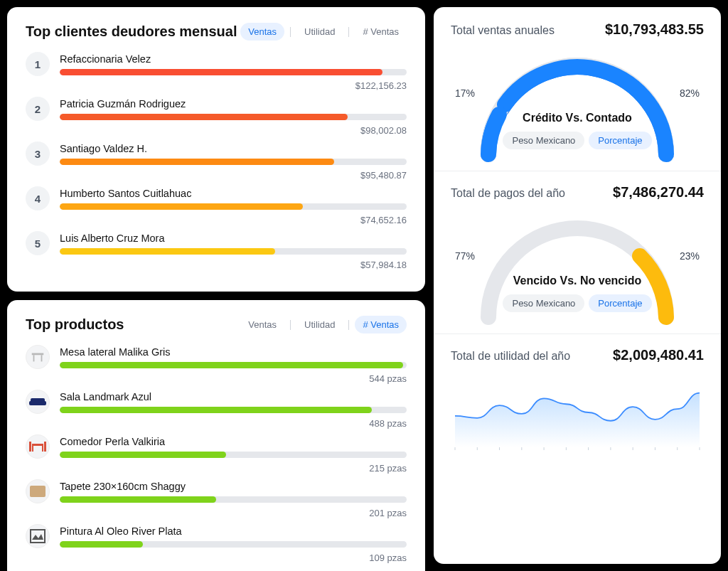 The height and width of the screenshot is (571, 728). Describe the element at coordinates (38, 402) in the screenshot. I see `sofa-icon` at that location.